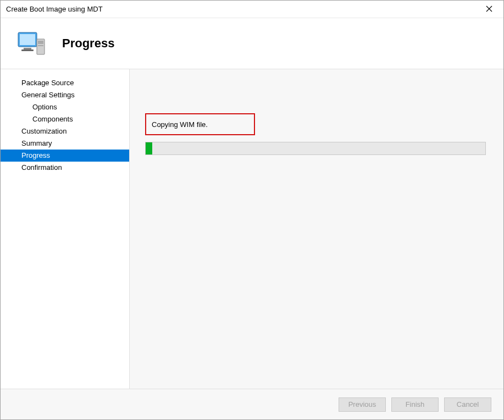  Describe the element at coordinates (65, 119) in the screenshot. I see `sidebar-item-components: Components` at that location.